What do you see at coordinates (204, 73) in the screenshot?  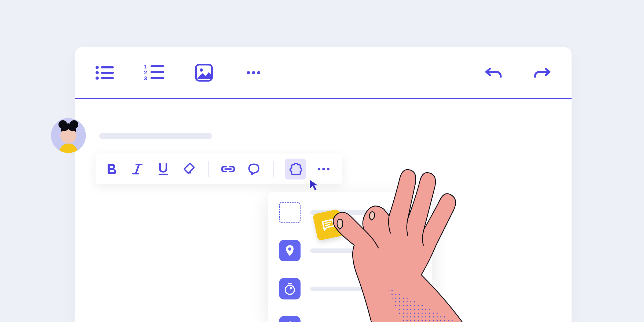 I see `image-button` at bounding box center [204, 73].